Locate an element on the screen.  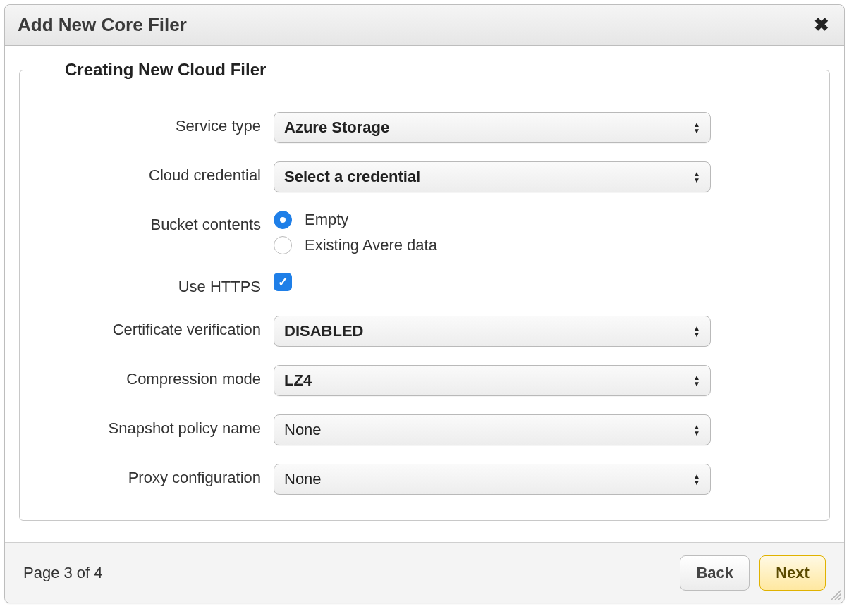
cloud-credential-select: Select a credential is located at coordinates (492, 177).